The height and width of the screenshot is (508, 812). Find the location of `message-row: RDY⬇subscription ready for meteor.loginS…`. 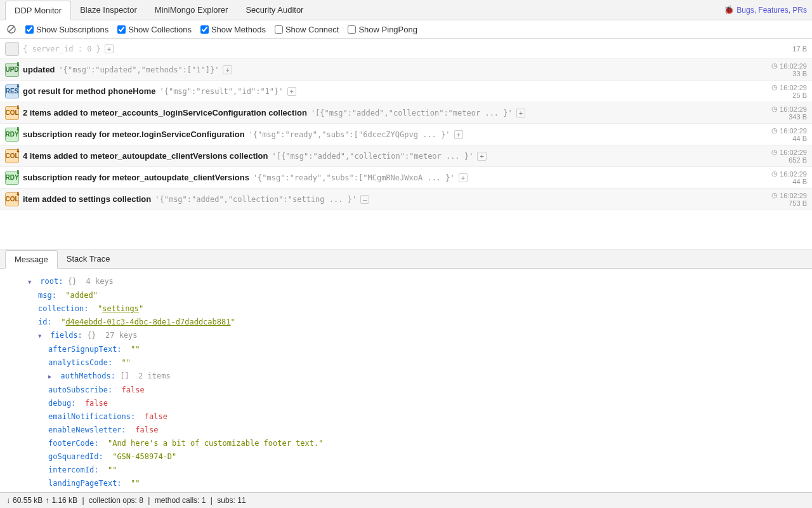

message-row: RDY⬇subscription ready for meteor.loginS… is located at coordinates (406, 135).